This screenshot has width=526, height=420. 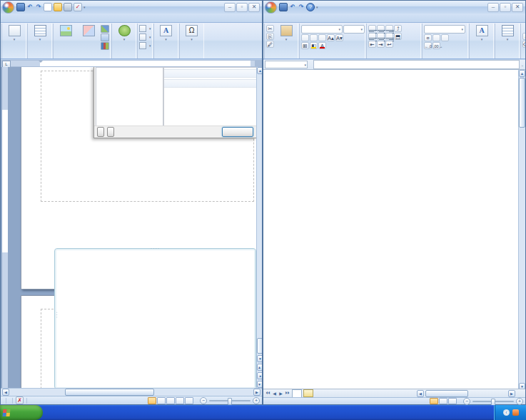 What do you see at coordinates (428, 38) in the screenshot?
I see `currency-icon: ¤` at bounding box center [428, 38].